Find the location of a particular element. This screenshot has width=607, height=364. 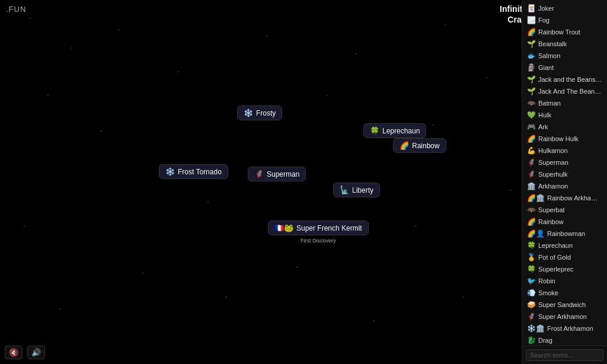

superman-label: Superman is located at coordinates (283, 174).